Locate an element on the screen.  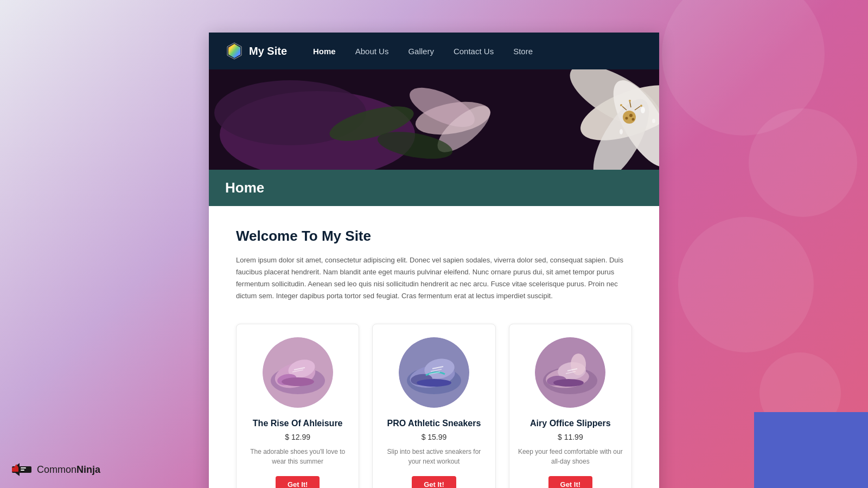
product-title-2: PRO Athletic Sneakers is located at coordinates (434, 423).